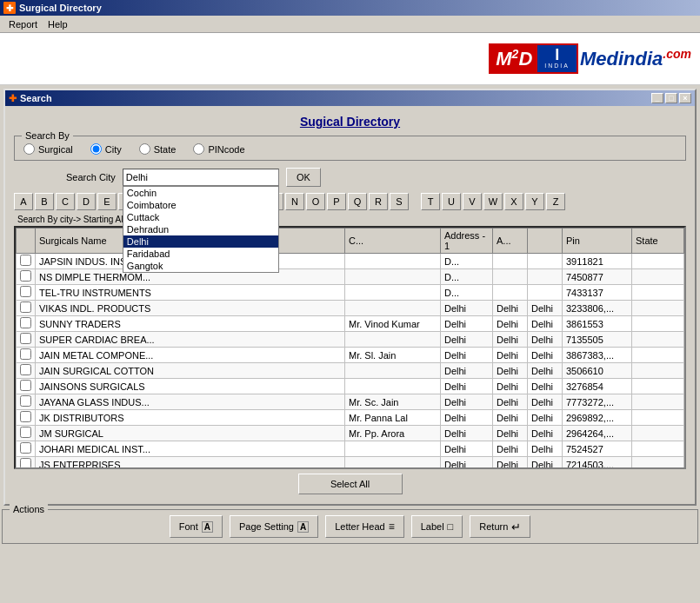  I want to click on select-all-button: Select All, so click(350, 484).